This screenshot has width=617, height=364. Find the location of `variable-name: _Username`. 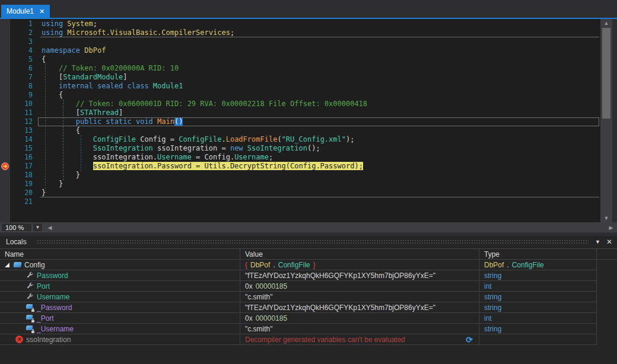

variable-name: _Username is located at coordinates (55, 329).